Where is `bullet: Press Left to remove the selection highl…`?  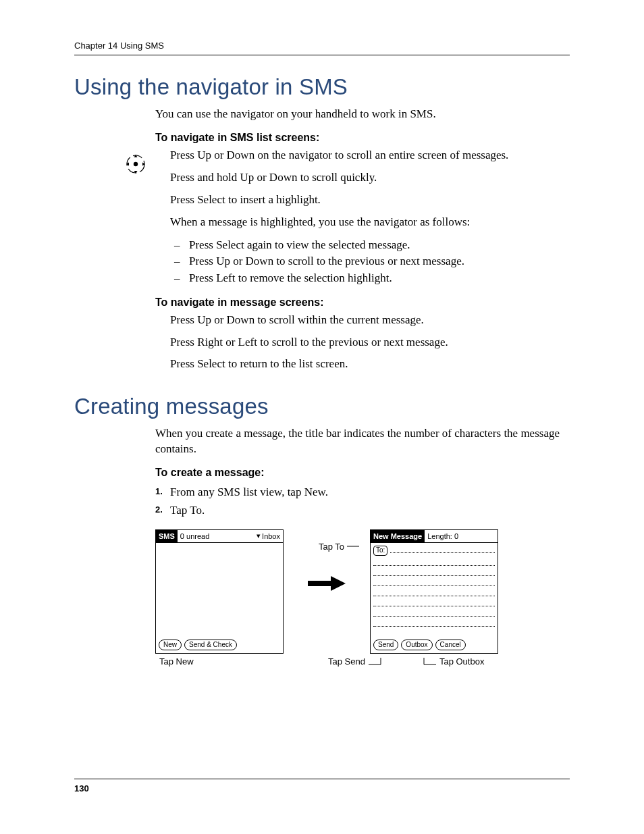 bullet: Press Left to remove the selection highl… is located at coordinates (370, 278).